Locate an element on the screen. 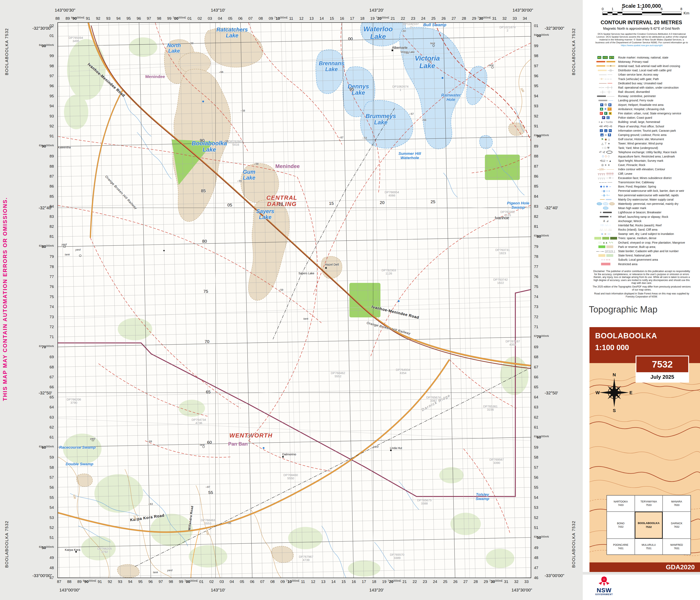  map-label-dp: DP766954 4066 is located at coordinates (392, 194).